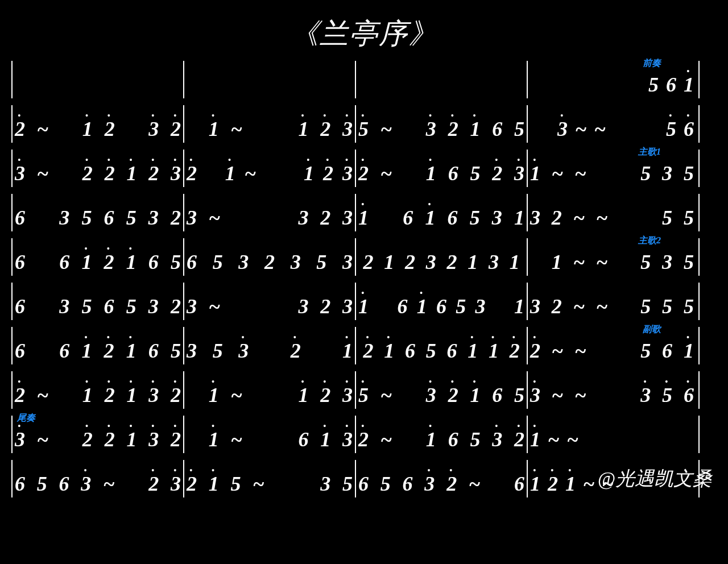 Image resolution: width=728 pixels, height=564 pixels. I want to click on measure: 1• 0 6 1• 6 5 3 1, so click(441, 213).